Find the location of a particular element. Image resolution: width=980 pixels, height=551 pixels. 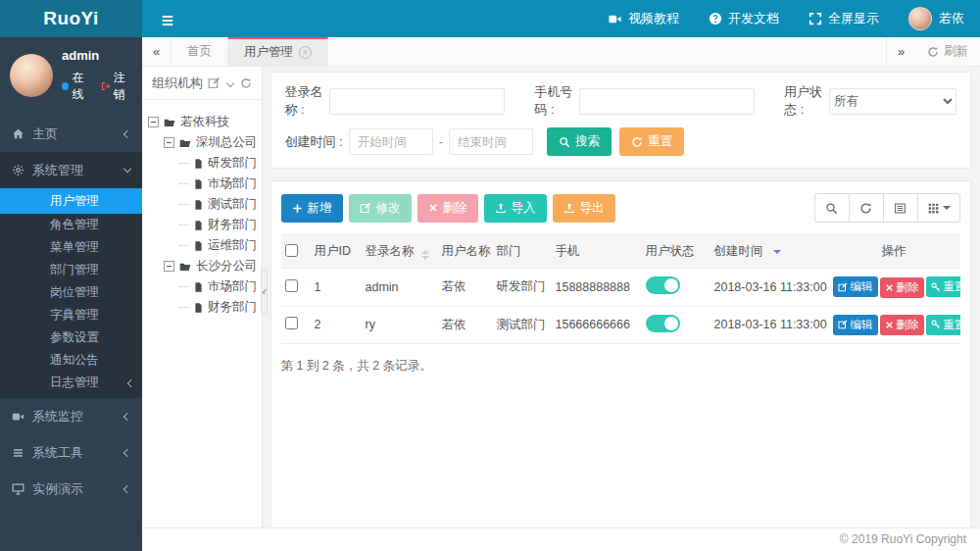

chevron-down-icon is located at coordinates (229, 82).